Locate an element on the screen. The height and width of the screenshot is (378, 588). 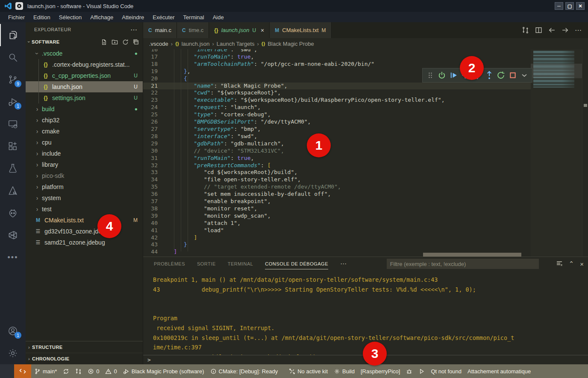
close-tab-icon: × is located at coordinates (262, 30).